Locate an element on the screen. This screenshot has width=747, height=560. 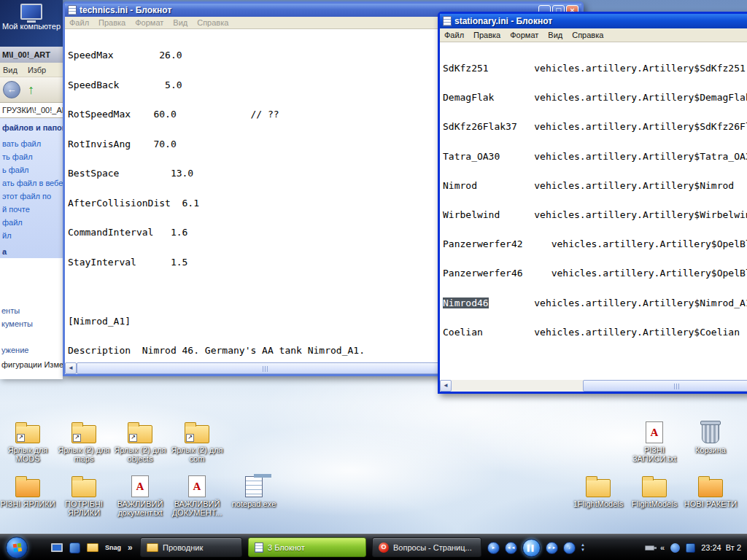
volume-icon: ♪ is located at coordinates (569, 548).